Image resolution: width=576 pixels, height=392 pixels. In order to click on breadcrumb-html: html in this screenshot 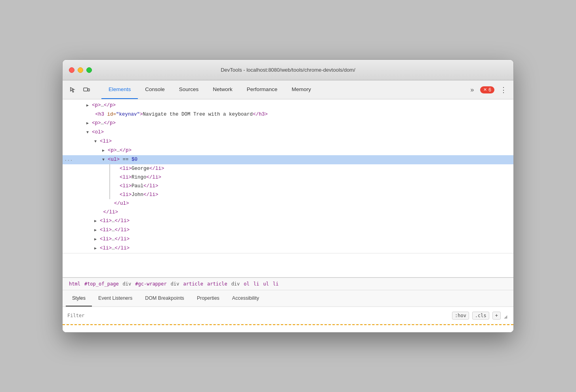, I will do `click(74, 284)`.